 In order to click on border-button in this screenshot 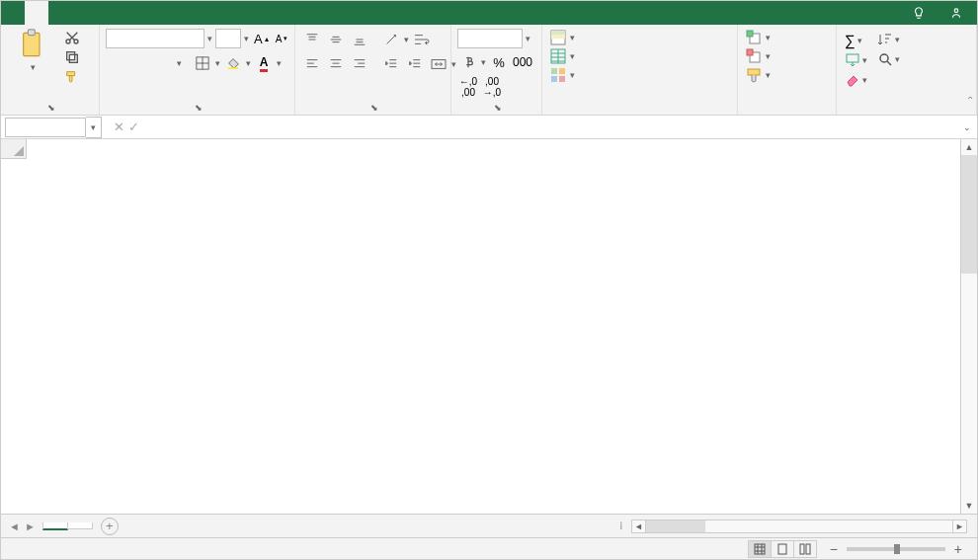, I will do `click(203, 63)`.